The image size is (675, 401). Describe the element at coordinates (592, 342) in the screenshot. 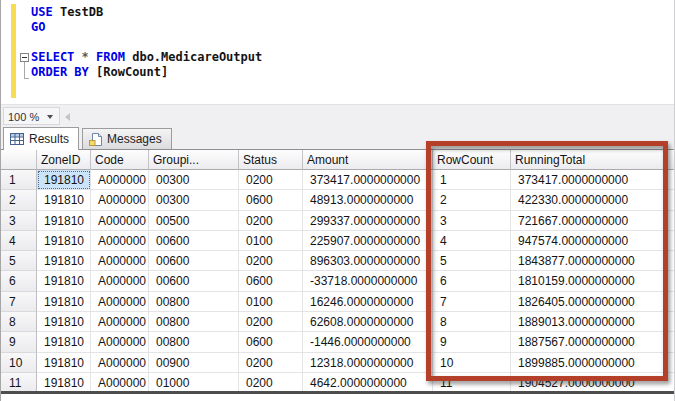

I see `grid-cell: 1887567.0000000000` at that location.